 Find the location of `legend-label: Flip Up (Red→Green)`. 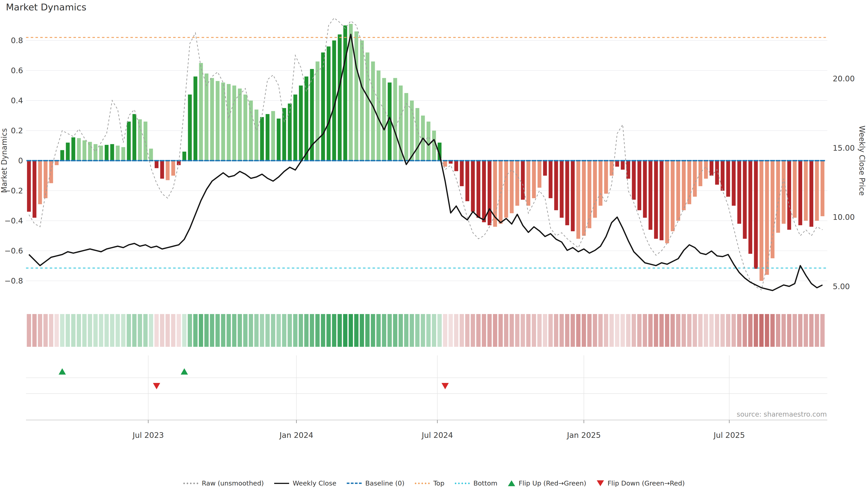

legend-label: Flip Up (Red→Green) is located at coordinates (553, 483).